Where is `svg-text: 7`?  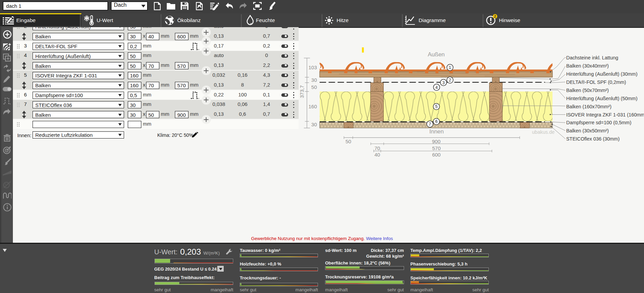
svg-text: 7 is located at coordinates (430, 124).